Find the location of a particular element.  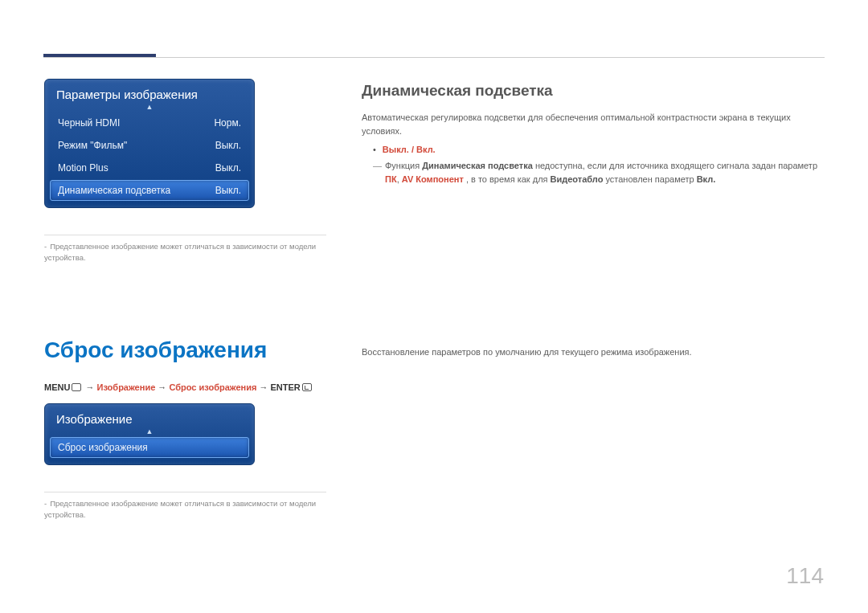

nav-menu-label: MENU is located at coordinates (57, 387).